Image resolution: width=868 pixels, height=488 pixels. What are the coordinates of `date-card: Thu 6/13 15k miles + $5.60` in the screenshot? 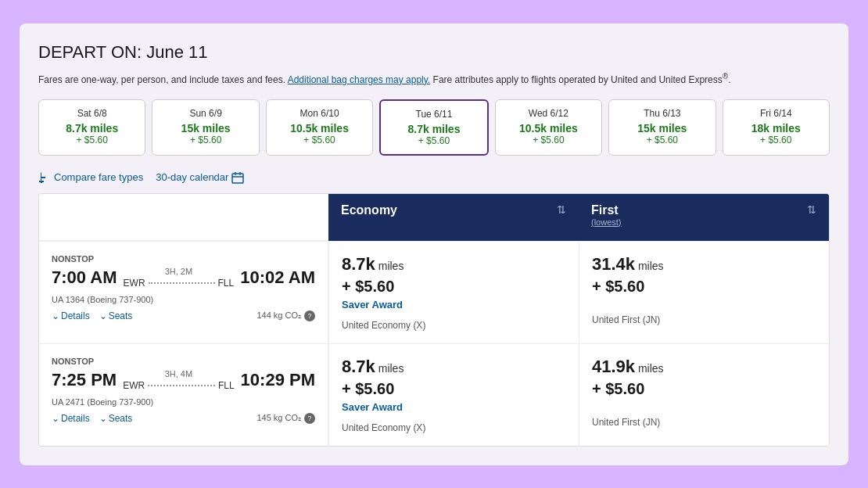 It's located at (662, 127).